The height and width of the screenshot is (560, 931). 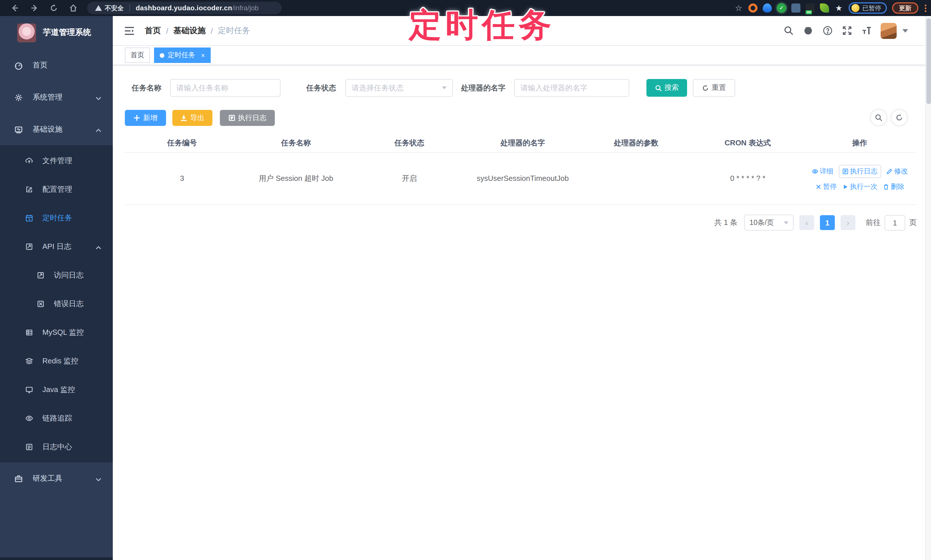 What do you see at coordinates (225, 88) in the screenshot?
I see `job-name-input` at bounding box center [225, 88].